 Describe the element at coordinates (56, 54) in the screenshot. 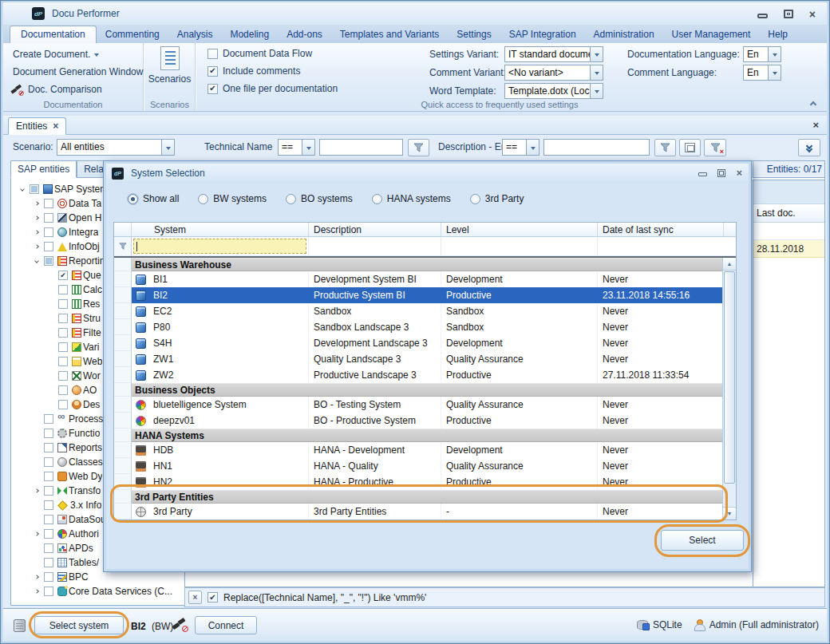

I see `create-document-button: Create Document.` at that location.